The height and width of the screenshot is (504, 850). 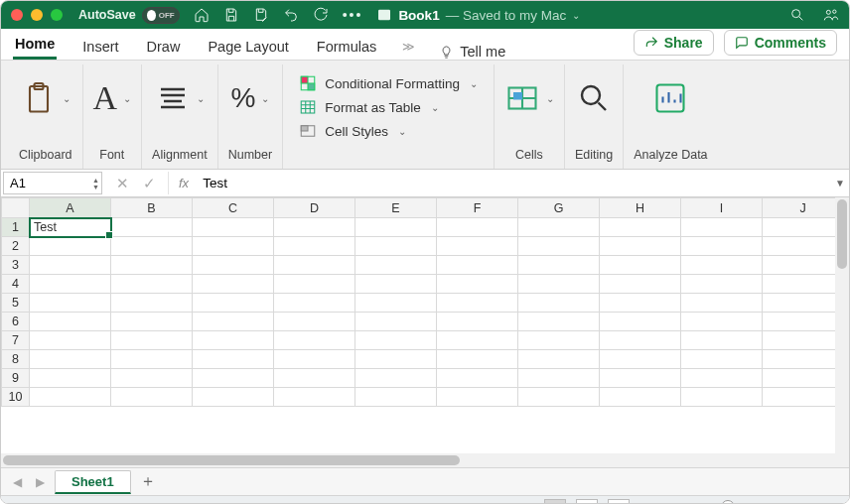 I want to click on cell-styles-button: Cell Styles ⌄, so click(x=388, y=131).